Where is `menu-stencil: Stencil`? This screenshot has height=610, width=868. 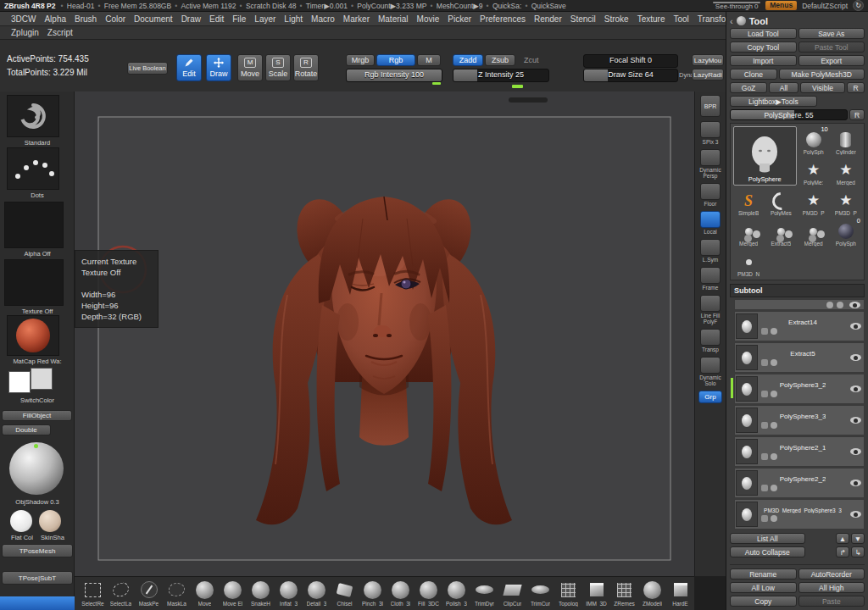
menu-stencil: Stencil is located at coordinates (583, 19).